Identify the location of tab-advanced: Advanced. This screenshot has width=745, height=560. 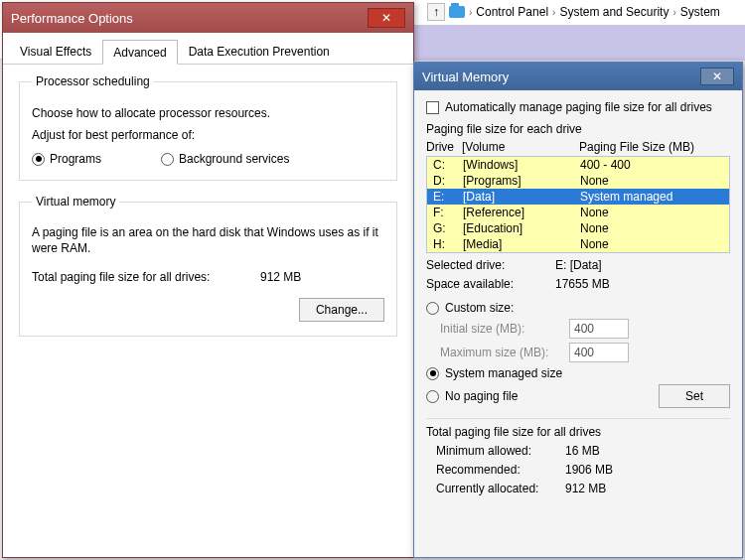
(139, 52).